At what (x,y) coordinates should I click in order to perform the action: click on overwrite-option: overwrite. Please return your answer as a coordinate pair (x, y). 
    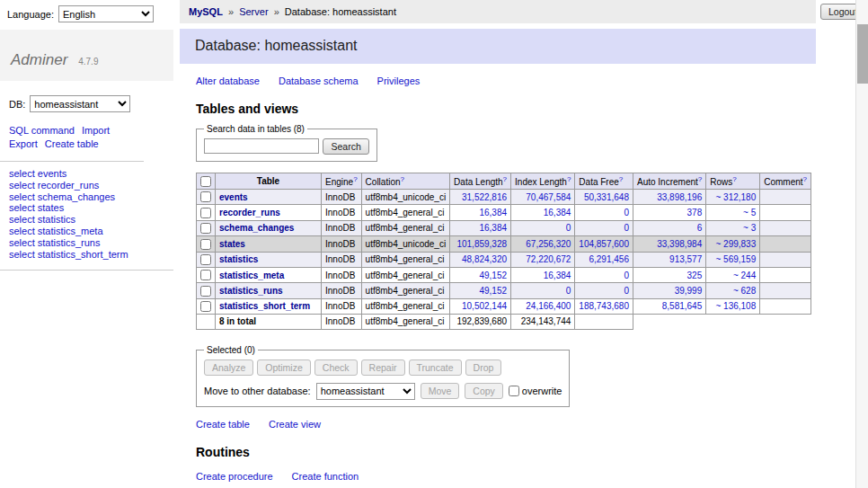
    Looking at the image, I should click on (536, 391).